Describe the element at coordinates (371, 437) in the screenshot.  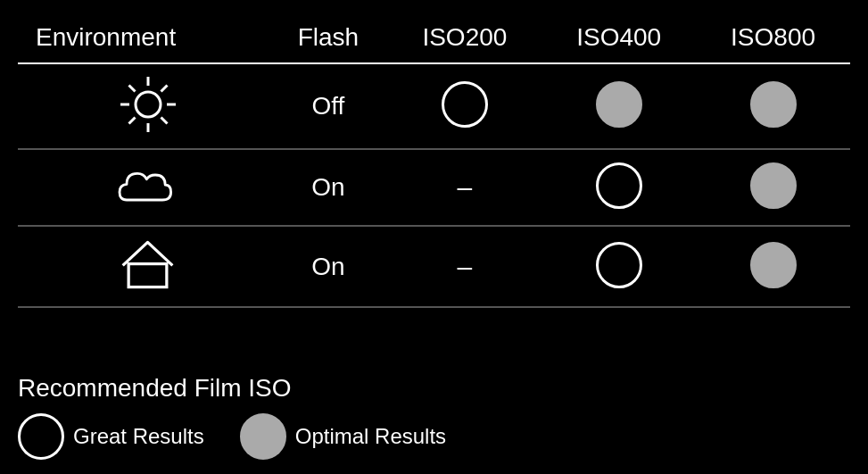
I see `legend-optimal-label: Optimal Results` at that location.